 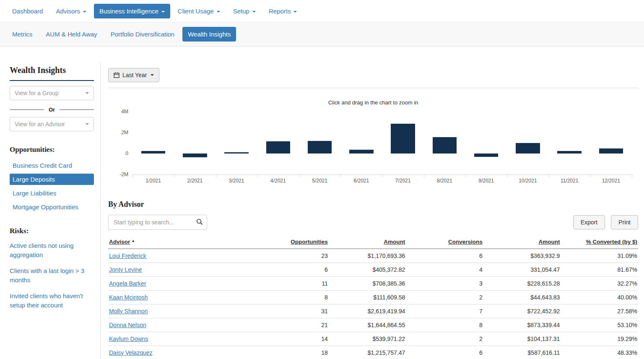 I want to click on nav-item-dashboard: Dashboard, so click(x=28, y=11).